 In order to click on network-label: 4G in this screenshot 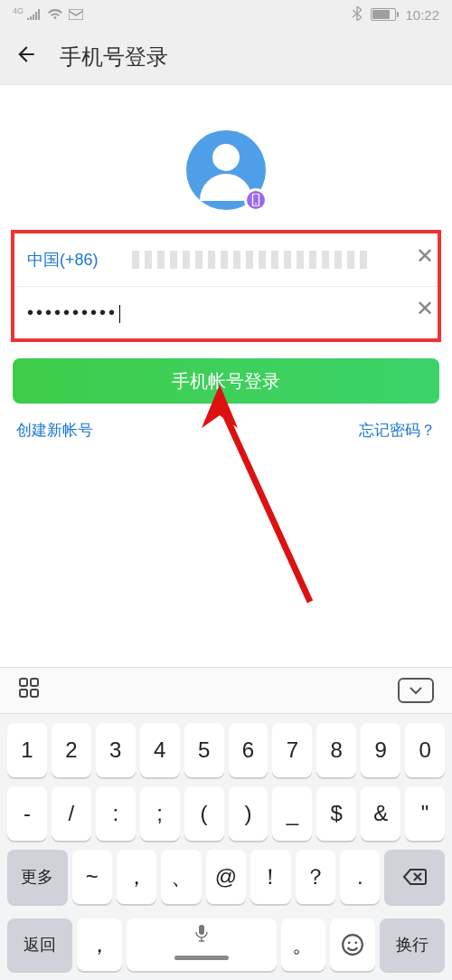, I will do `click(18, 11)`.